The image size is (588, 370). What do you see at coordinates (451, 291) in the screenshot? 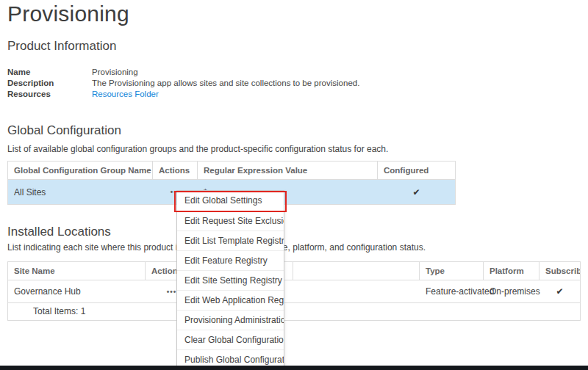
I see `type-cell: Feature-activated` at bounding box center [451, 291].